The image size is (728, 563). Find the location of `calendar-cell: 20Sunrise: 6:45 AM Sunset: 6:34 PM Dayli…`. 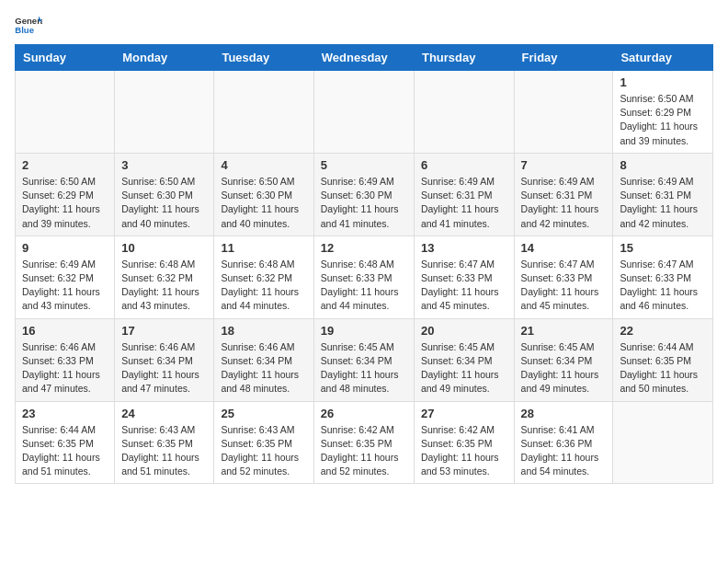

calendar-cell: 20Sunrise: 6:45 AM Sunset: 6:34 PM Dayli… is located at coordinates (463, 360).